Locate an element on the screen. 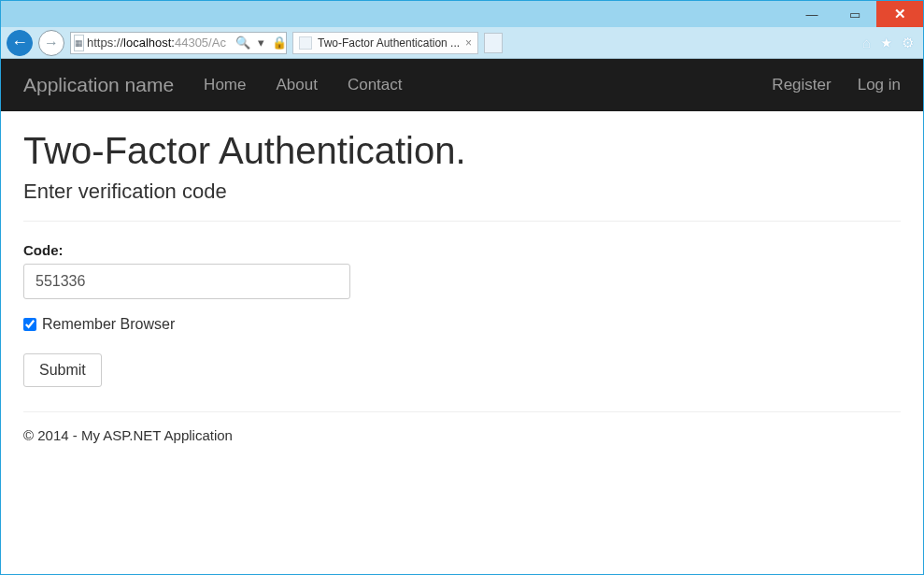 The image size is (924, 575). tab-title: Two-Factor Authentication ... is located at coordinates (389, 43).